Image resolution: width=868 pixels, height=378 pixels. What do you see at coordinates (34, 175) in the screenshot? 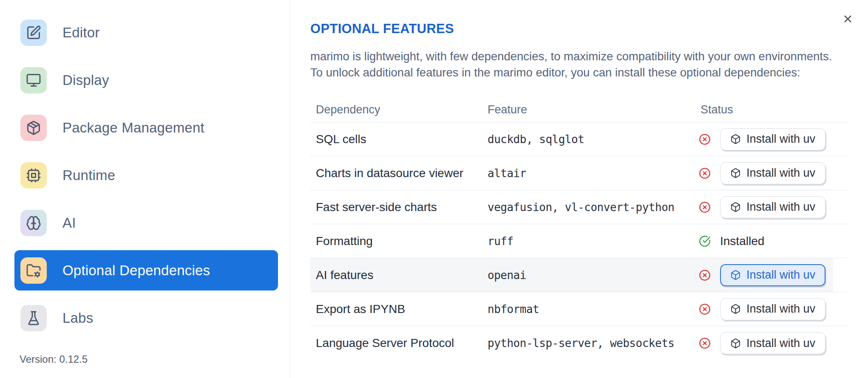
I see `cpu-icon-badge` at bounding box center [34, 175].